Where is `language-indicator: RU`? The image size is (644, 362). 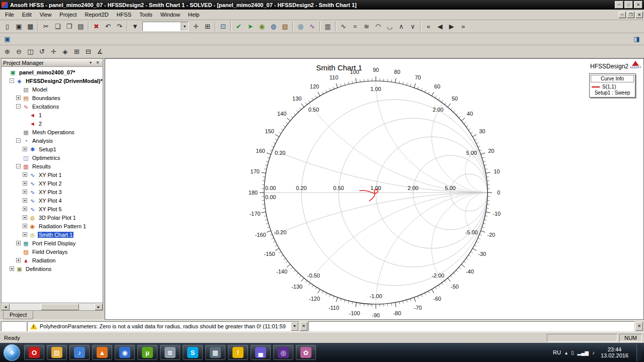
language-indicator: RU is located at coordinates (557, 352).